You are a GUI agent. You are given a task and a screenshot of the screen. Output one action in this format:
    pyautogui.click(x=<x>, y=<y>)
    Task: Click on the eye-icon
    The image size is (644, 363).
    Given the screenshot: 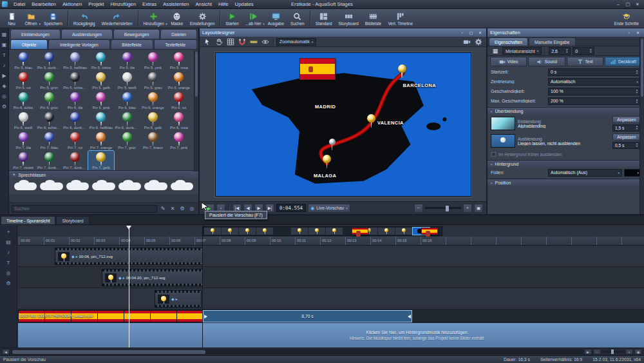 What is the action you would take?
    pyautogui.click(x=265, y=41)
    